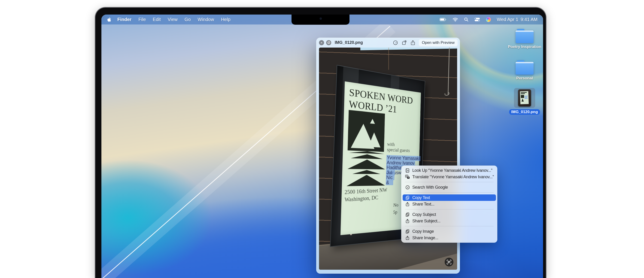  I want to click on poster-triangle-stack-graphic, so click(366, 169).